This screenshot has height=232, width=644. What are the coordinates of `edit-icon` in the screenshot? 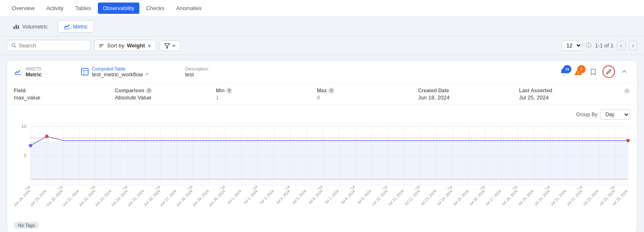 It's located at (609, 72).